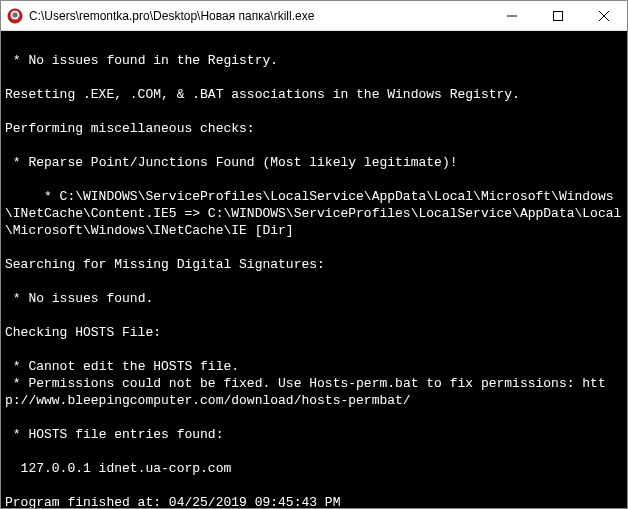  What do you see at coordinates (558, 16) in the screenshot?
I see `maximize-button` at bounding box center [558, 16].